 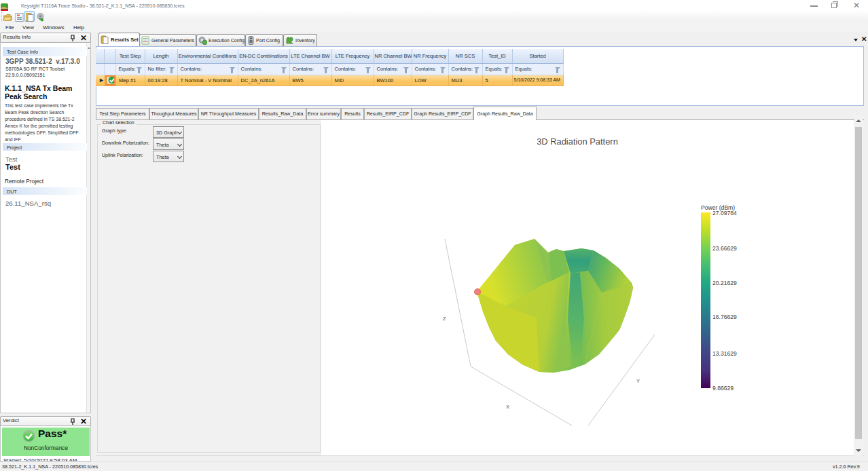 I want to click on svg-text: 9.86629, so click(x=723, y=388).